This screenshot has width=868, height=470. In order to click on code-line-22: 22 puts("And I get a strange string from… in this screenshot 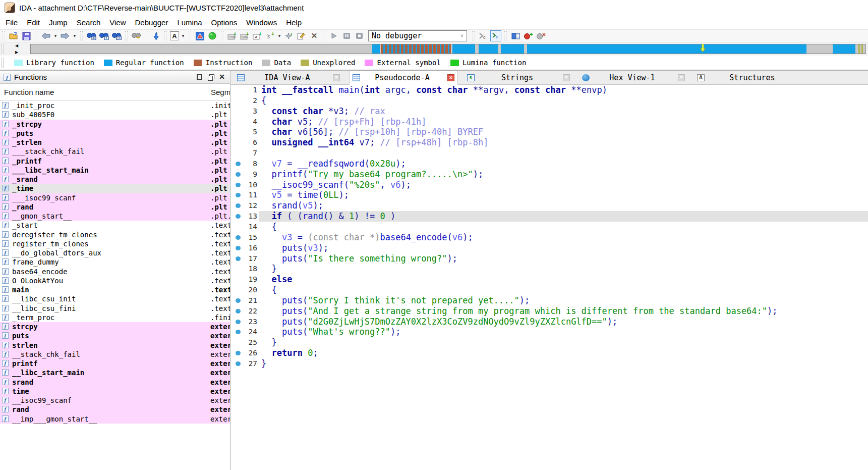, I will do `click(550, 311)`.